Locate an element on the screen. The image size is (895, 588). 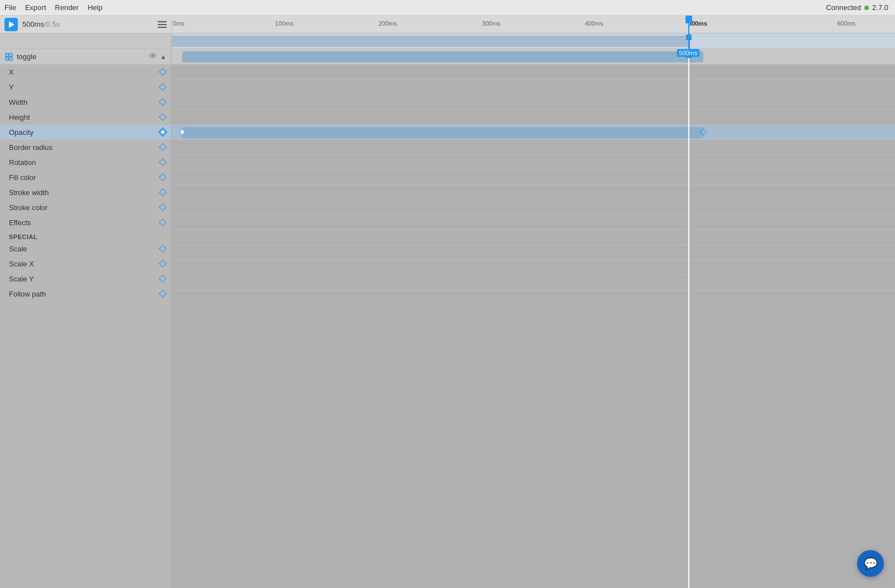
track-toggle is located at coordinates (533, 57).